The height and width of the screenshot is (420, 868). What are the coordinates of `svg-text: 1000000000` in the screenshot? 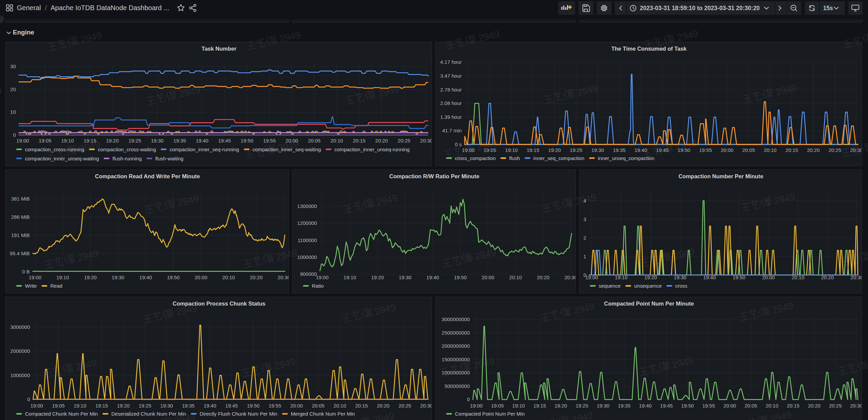 It's located at (456, 373).